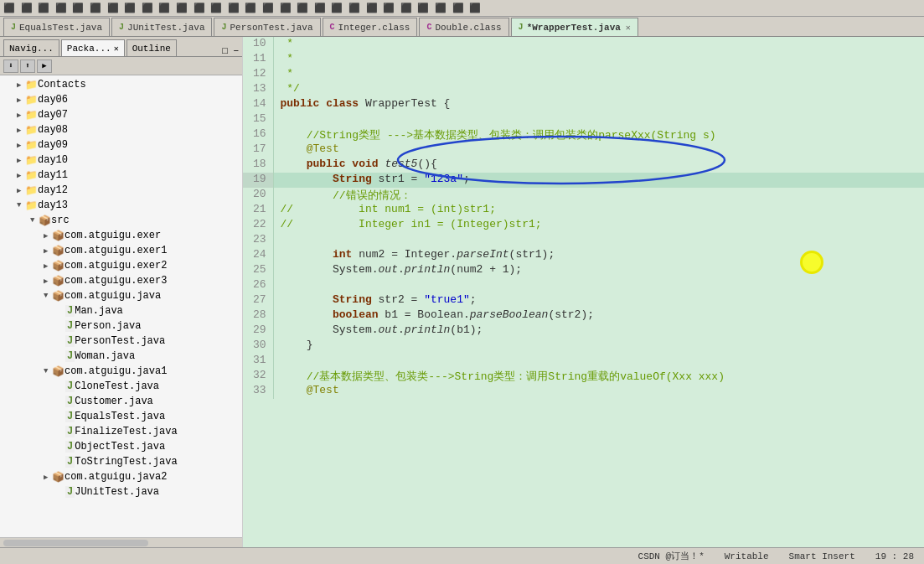 This screenshot has width=924, height=564. I want to click on line-number-11: 11, so click(258, 60).